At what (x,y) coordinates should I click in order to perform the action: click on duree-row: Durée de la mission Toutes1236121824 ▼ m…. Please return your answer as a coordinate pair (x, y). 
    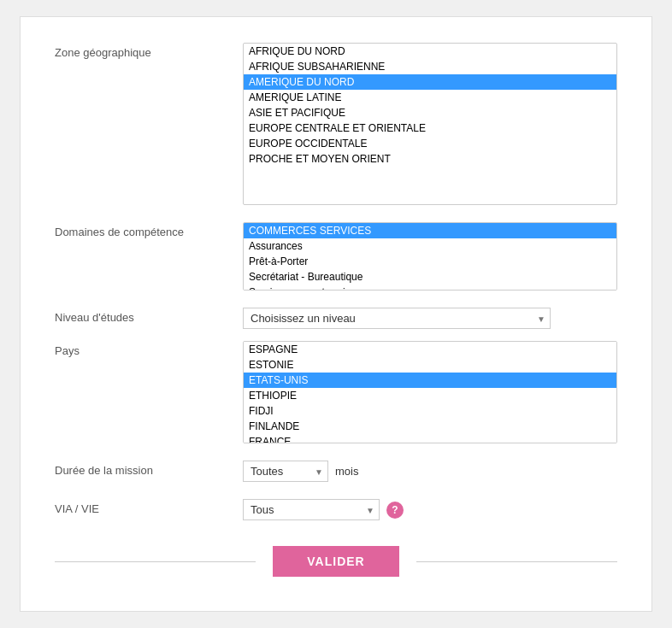
    Looking at the image, I should click on (336, 472).